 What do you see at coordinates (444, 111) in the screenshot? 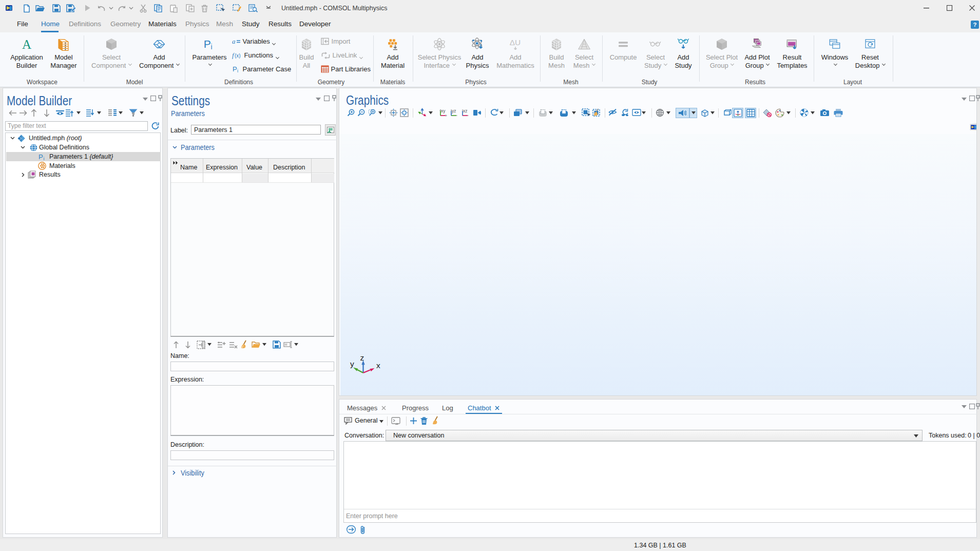
I see `svg-text: xy` at bounding box center [444, 111].